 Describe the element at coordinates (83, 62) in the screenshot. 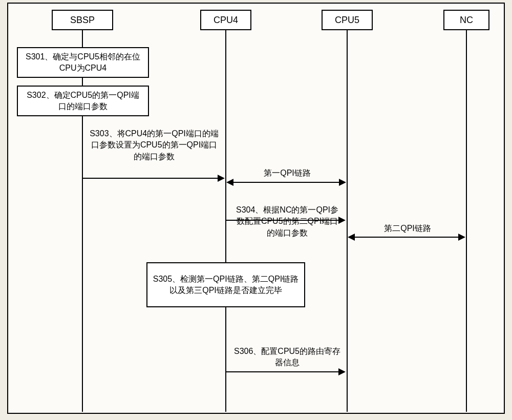

I see `step-text: S301、确定与CPU5相邻的在位CPU为CPU4` at that location.